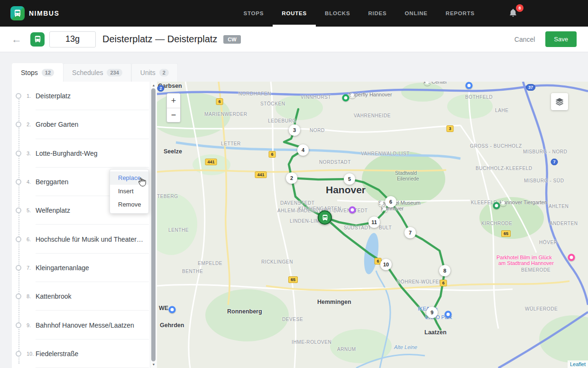  I want to click on context-menu-item: Replace, so click(129, 178).